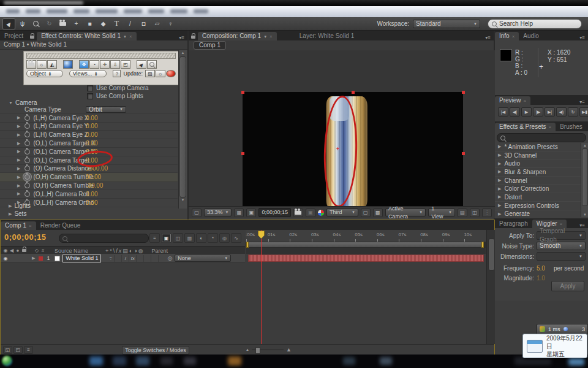 This screenshot has width=588, height=368. I want to click on camera-tool-button, so click(62, 24).